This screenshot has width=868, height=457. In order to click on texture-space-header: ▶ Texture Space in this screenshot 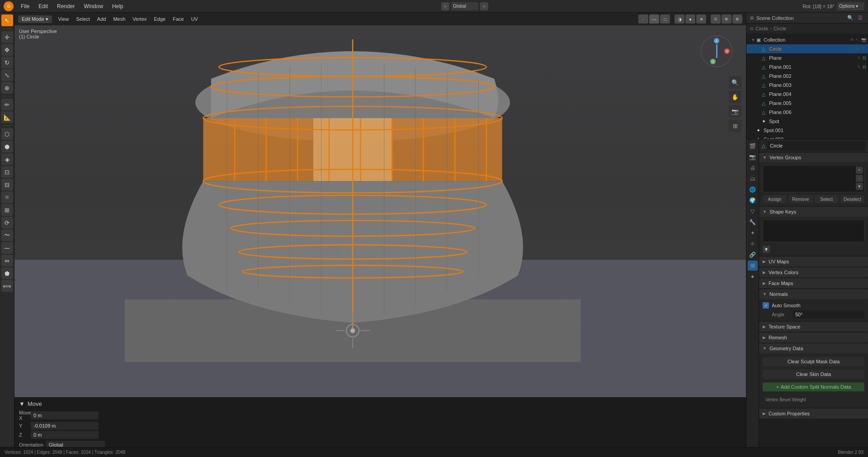, I will do `click(814, 327)`.